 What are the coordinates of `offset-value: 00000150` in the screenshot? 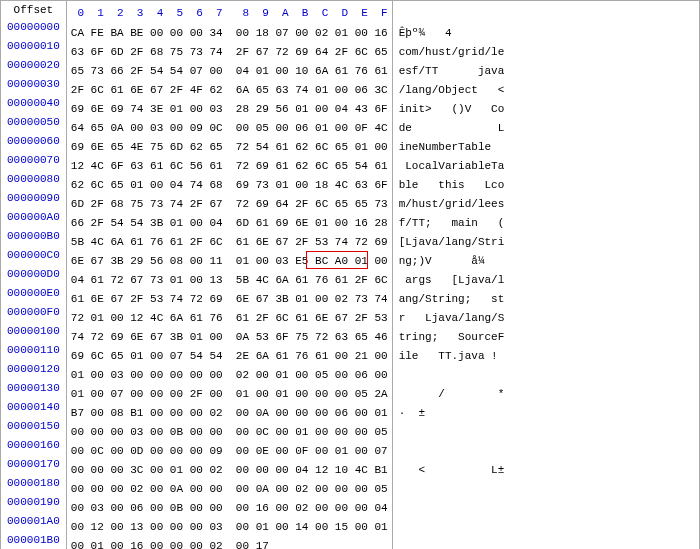 It's located at (34, 426).